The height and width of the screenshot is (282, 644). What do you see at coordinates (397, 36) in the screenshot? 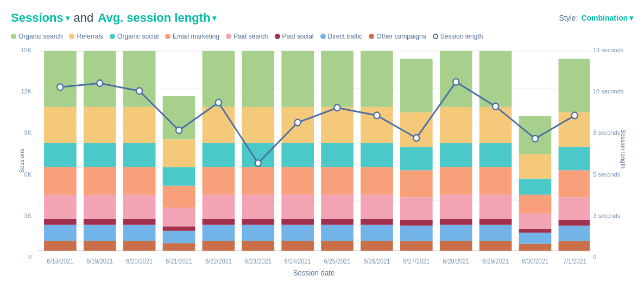
I see `legend-other-campaigns: Other campaigns` at bounding box center [397, 36].